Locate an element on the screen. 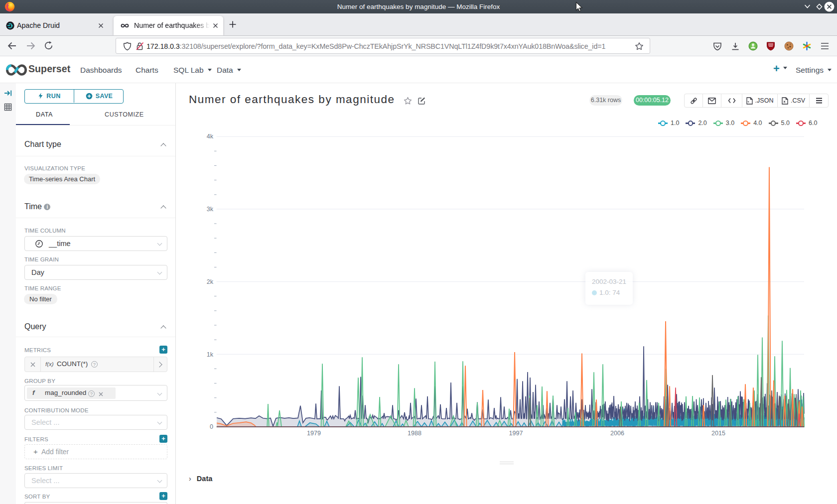 This screenshot has width=837, height=504. svg-text: 2006 is located at coordinates (617, 433).